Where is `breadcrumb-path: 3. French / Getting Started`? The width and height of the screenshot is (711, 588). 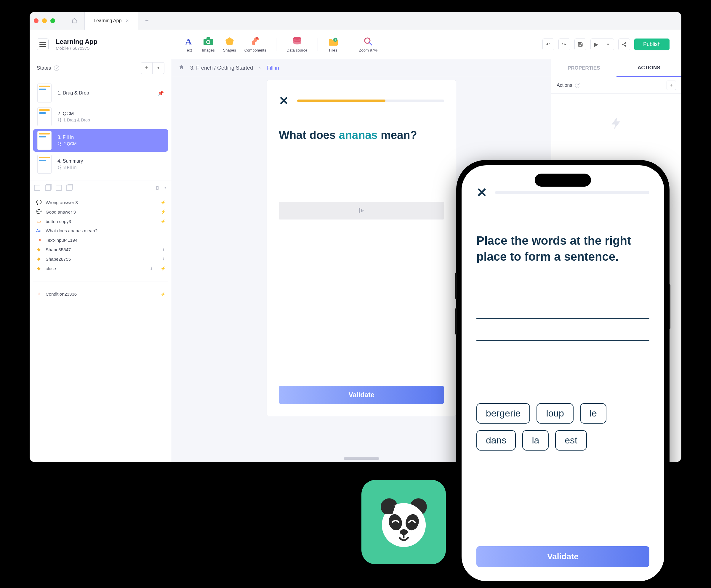
breadcrumb-path: 3. French / Getting Started is located at coordinates (221, 68).